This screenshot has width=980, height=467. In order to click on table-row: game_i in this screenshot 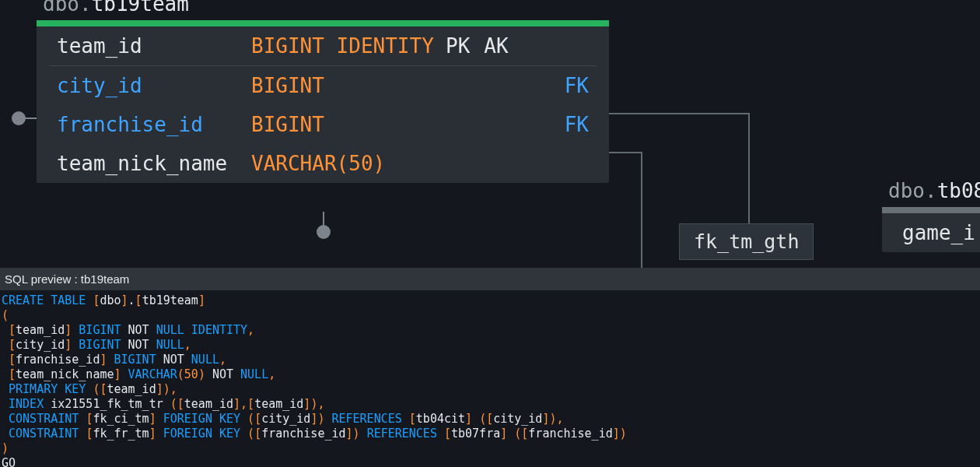, I will do `click(931, 233)`.